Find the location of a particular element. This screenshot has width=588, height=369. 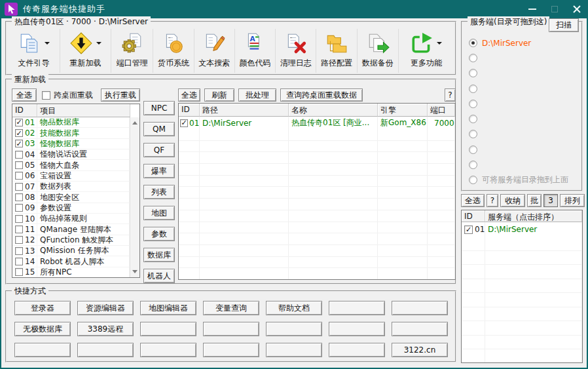

reload-item-row: 10饰品掉落规则 is located at coordinates (71, 219).